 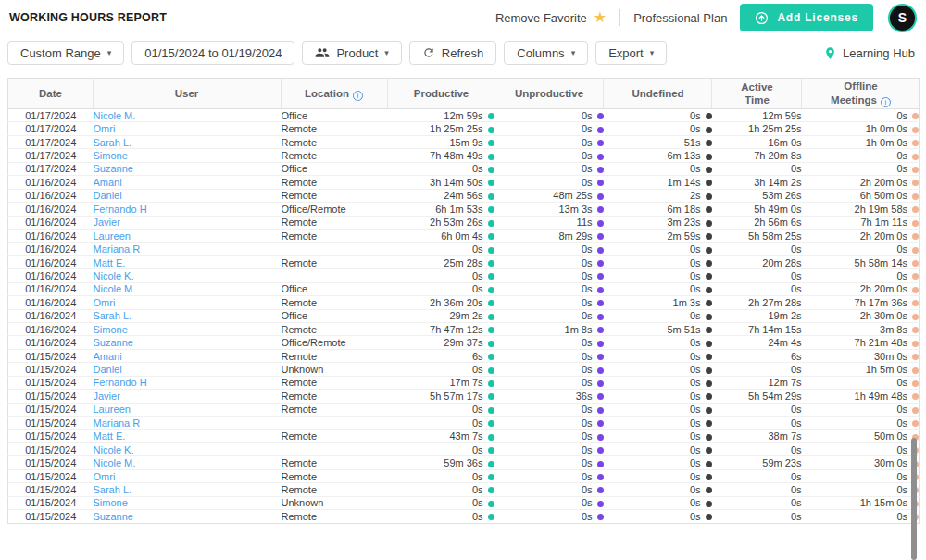 What do you see at coordinates (50, 490) in the screenshot?
I see `cell-date-value: 01/15/2024` at bounding box center [50, 490].